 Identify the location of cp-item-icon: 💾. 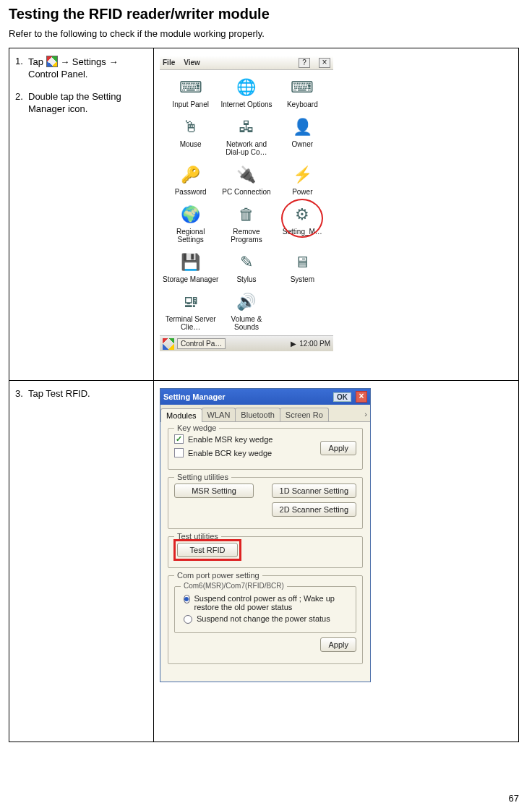
(191, 262).